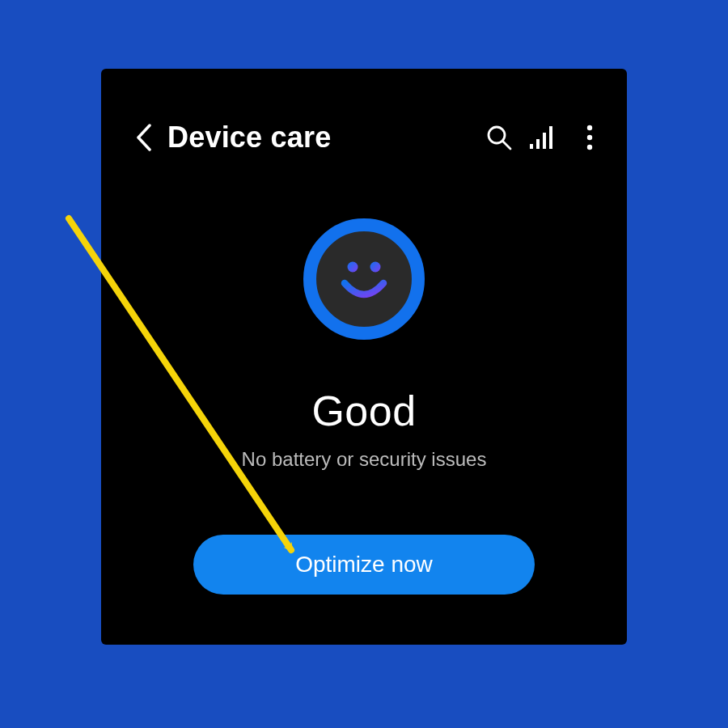  I want to click on more-options-button, so click(590, 138).